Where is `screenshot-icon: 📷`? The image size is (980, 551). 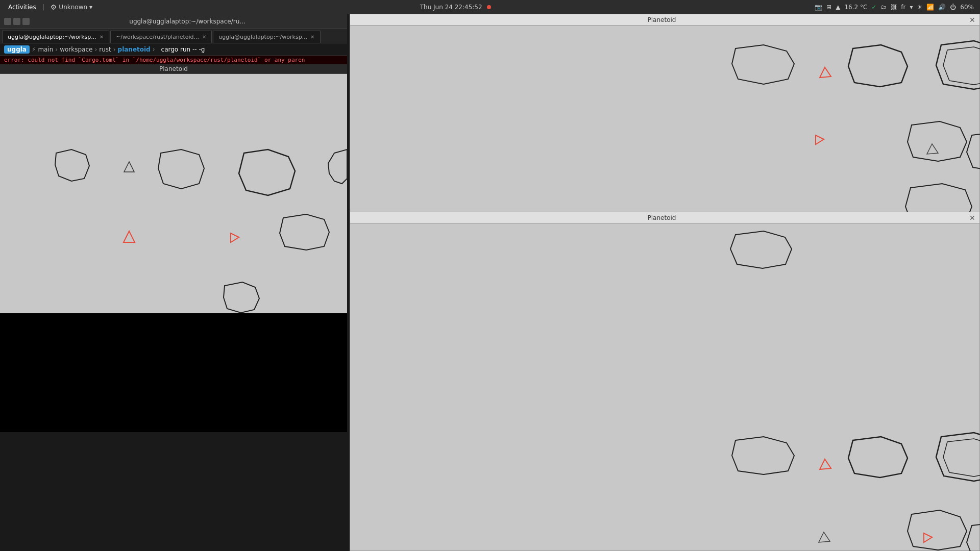
screenshot-icon: 📷 is located at coordinates (819, 7).